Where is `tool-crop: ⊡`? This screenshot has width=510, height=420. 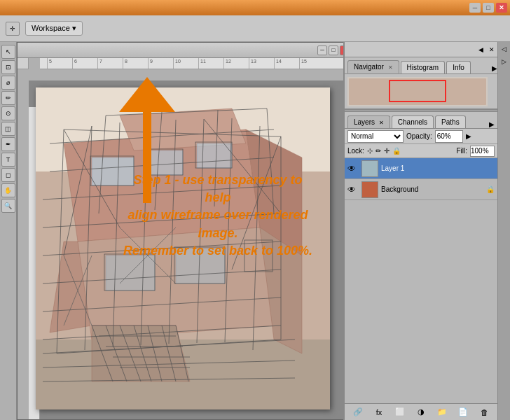
tool-crop: ⊡ is located at coordinates (8, 67).